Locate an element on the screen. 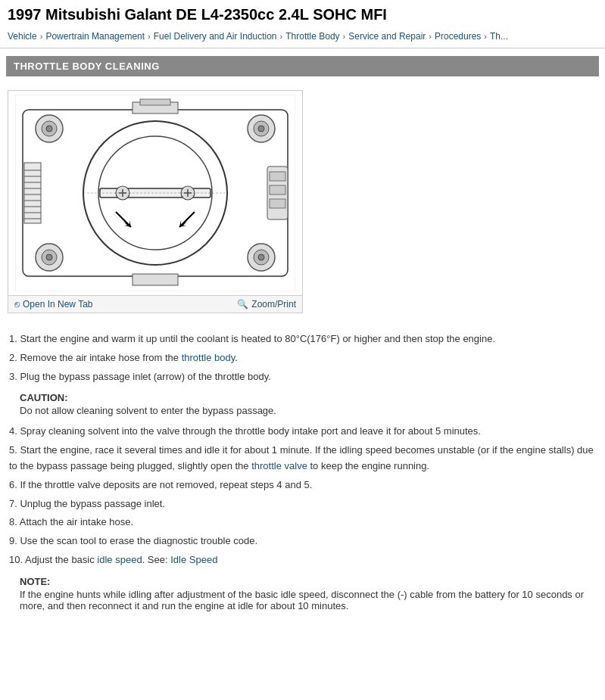 The width and height of the screenshot is (605, 700). step-5: 5. Start the engine, race it several tim… is located at coordinates (303, 459).